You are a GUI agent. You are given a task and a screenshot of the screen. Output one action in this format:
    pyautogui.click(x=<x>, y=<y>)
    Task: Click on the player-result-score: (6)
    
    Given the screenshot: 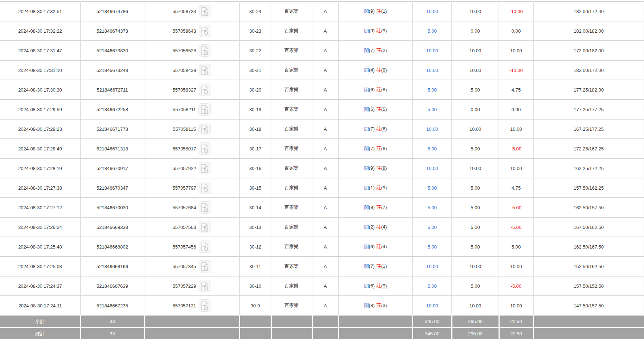 What is the action you would take?
    pyautogui.click(x=372, y=286)
    